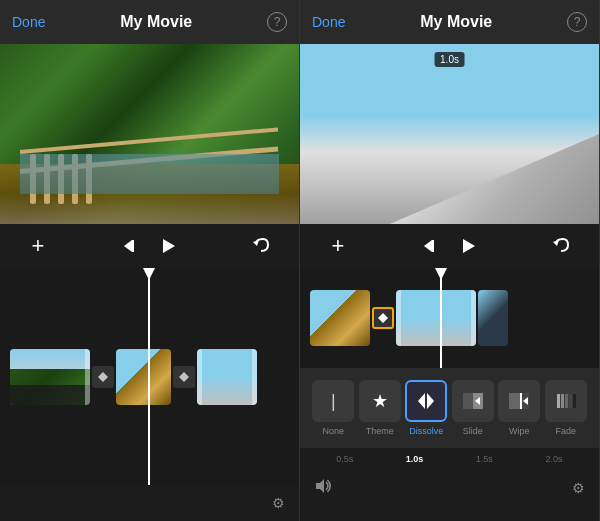  I want to click on right-header: Done My Movie ?, so click(450, 22).